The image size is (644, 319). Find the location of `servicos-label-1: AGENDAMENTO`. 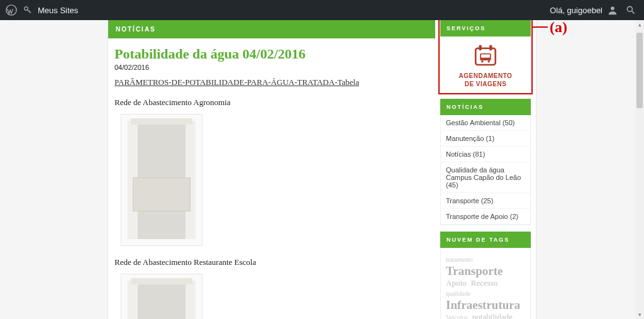

servicos-label-1: AGENDAMENTO is located at coordinates (486, 76).